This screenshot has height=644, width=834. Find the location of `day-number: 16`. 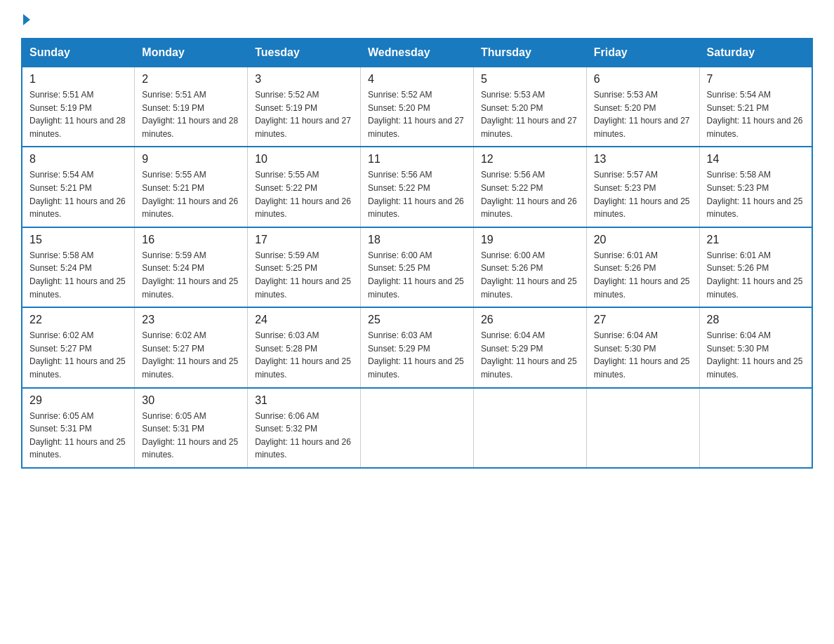

day-number: 16 is located at coordinates (191, 240).